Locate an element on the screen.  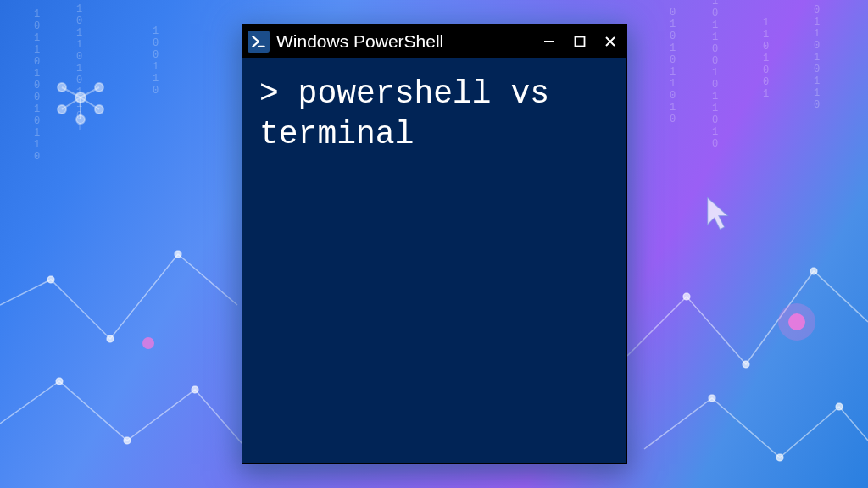
close-button is located at coordinates (610, 42).